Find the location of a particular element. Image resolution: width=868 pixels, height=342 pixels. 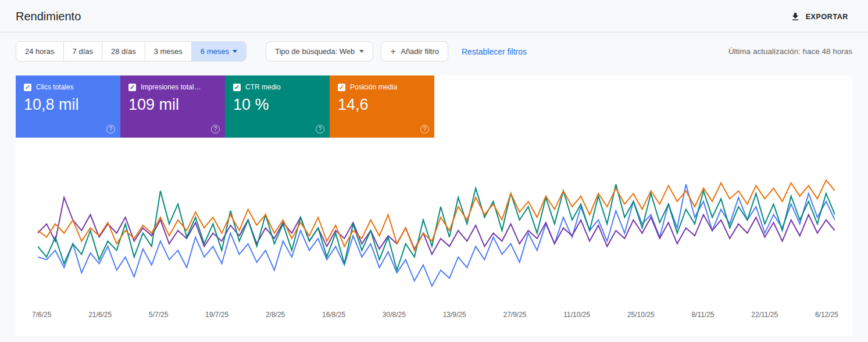

page-header: Rendimiento EXPORTAR is located at coordinates (434, 16).